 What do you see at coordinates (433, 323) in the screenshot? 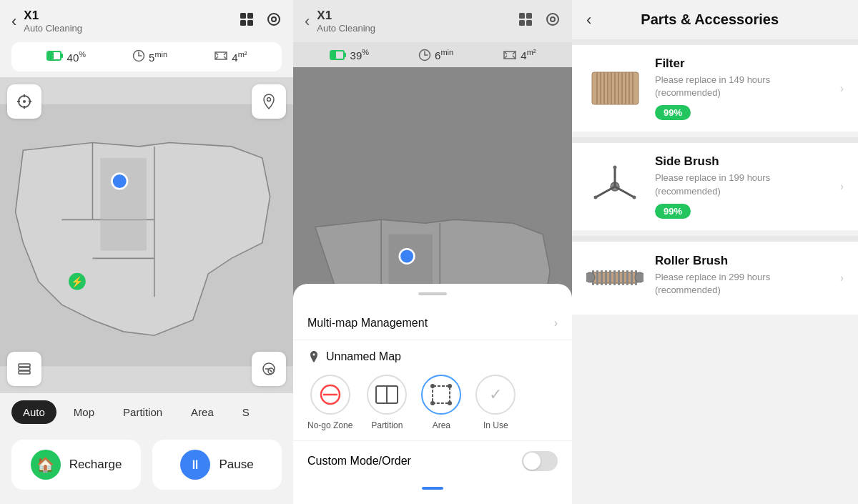
I see `multimap-row: Multi-map Management ›` at bounding box center [433, 323].